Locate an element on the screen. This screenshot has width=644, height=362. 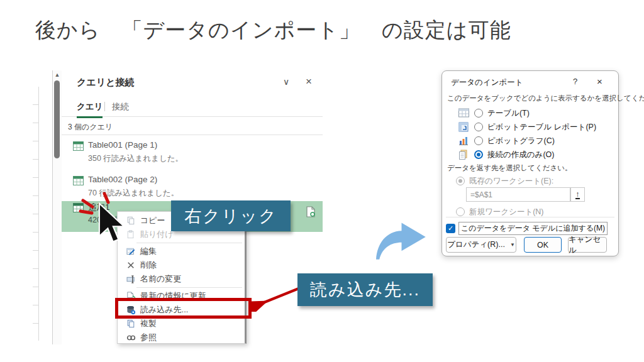
query-name: Table002 (Page 2) is located at coordinates (123, 180).